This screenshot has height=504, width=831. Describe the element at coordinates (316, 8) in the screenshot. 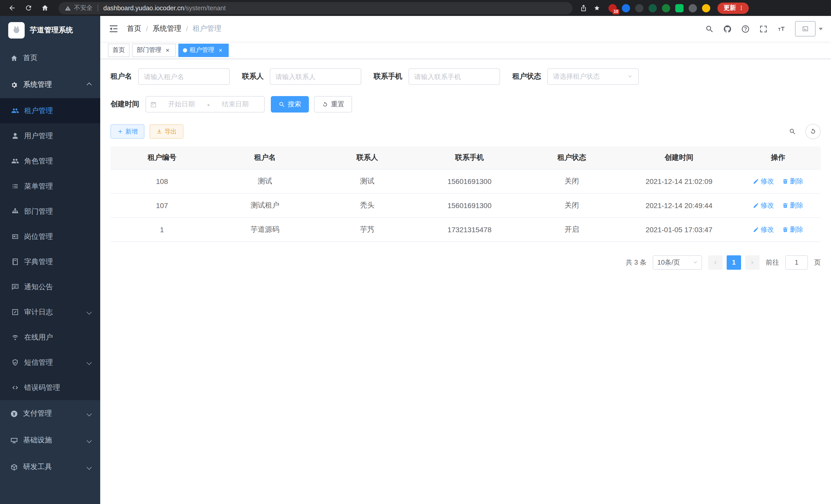

I see `address-bar: 不安全 dashboard.yudao.iocoder.cn/system/te…` at that location.